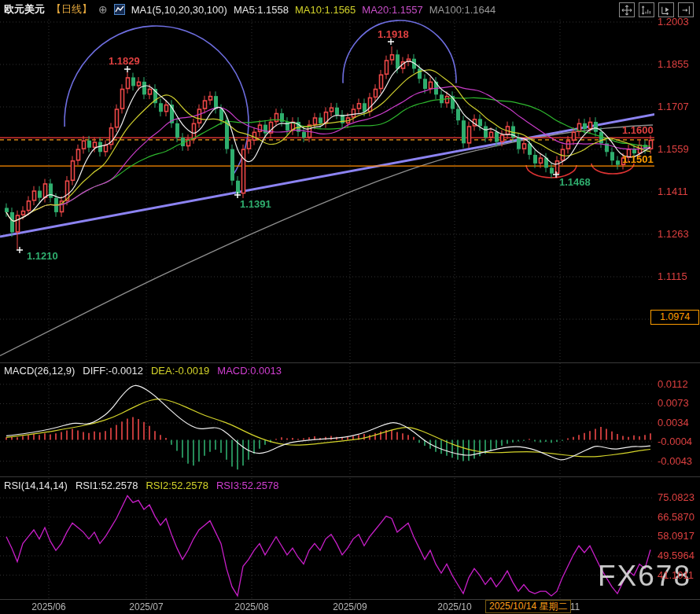 This screenshot has width=700, height=614. What do you see at coordinates (248, 486) in the screenshot?
I see `rsi3-value: RSI3:52.2578` at bounding box center [248, 486].